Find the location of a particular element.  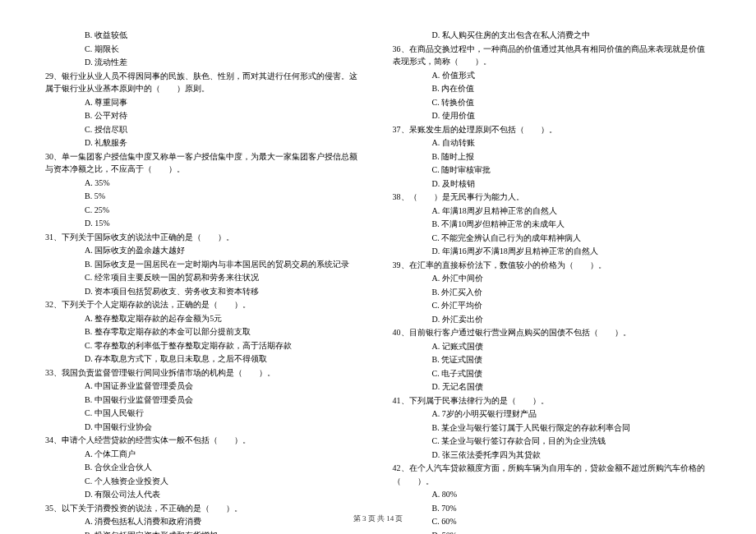

option: A. 年满18周岁且精神正常的自然人 is located at coordinates (552, 211).